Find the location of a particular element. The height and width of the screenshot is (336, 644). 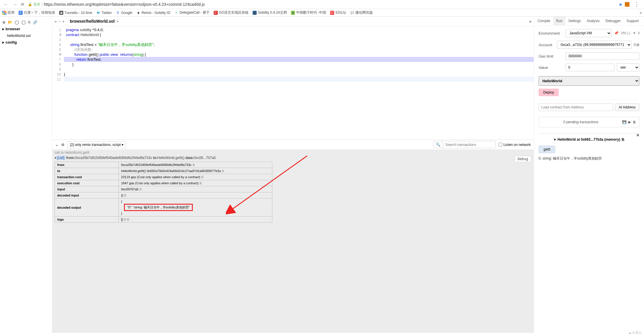

value-label: Value is located at coordinates (551, 67).